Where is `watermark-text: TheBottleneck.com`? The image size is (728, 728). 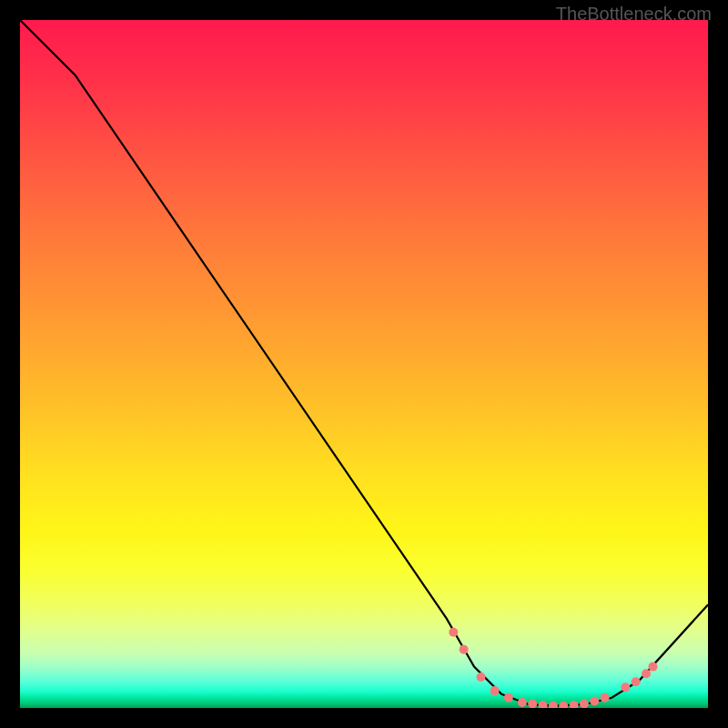
watermark-text: TheBottleneck.com is located at coordinates (633, 15).